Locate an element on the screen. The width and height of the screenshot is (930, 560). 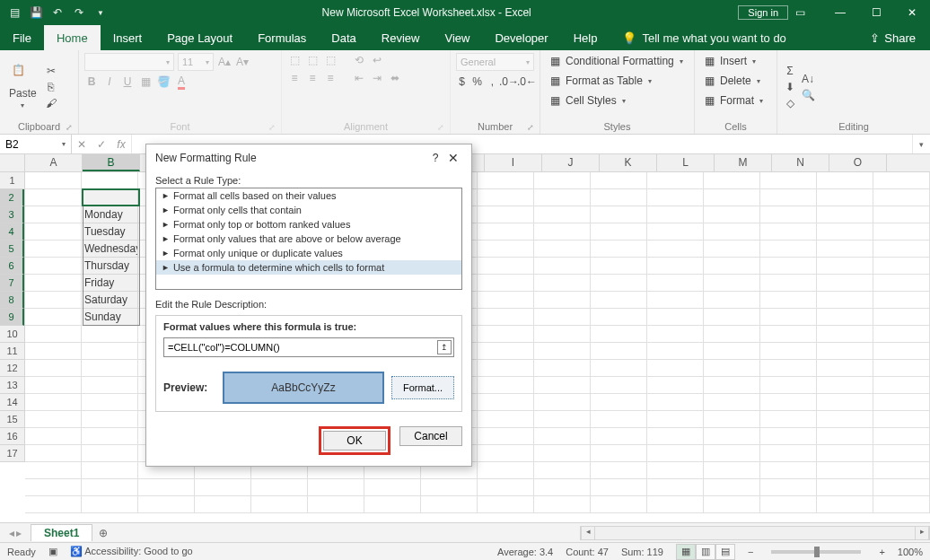
rule-type-item: ►Format only unique or duplicate values is located at coordinates (309, 253).